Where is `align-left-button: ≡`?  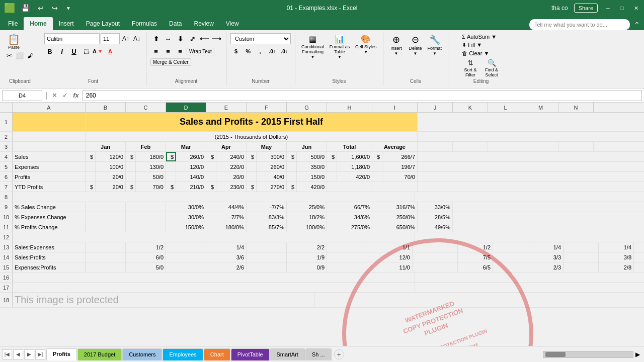
align-left-button: ≡ is located at coordinates (156, 51).